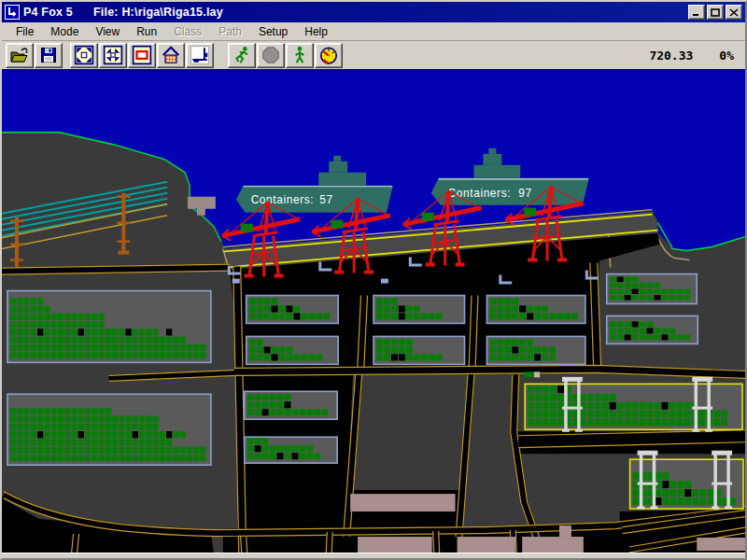  Describe the element at coordinates (273, 32) in the screenshot. I see `menu-item-setup: Setup` at that location.